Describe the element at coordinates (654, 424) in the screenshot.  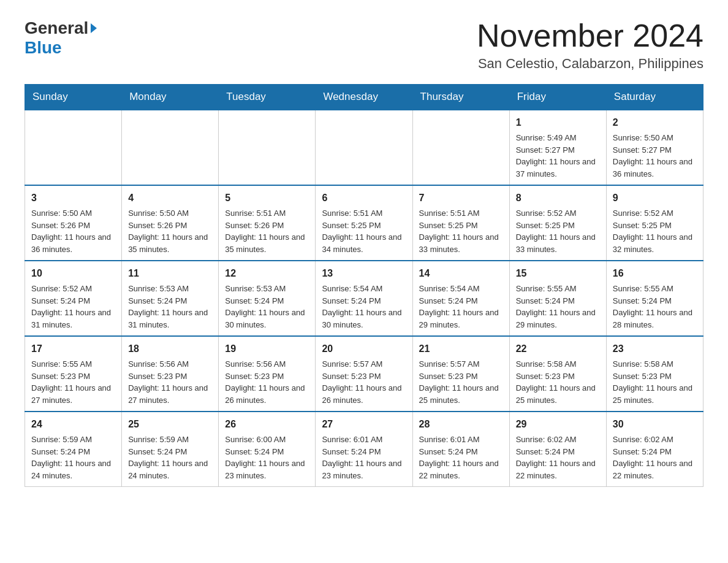
I see `day-number: 30` at that location.